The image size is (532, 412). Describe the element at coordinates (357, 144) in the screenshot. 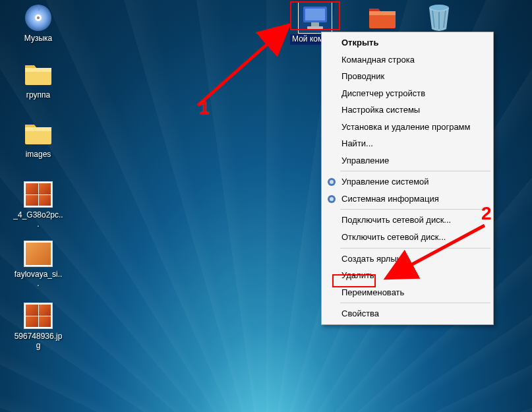

I see `context-menu-item-label: Найти...` at that location.